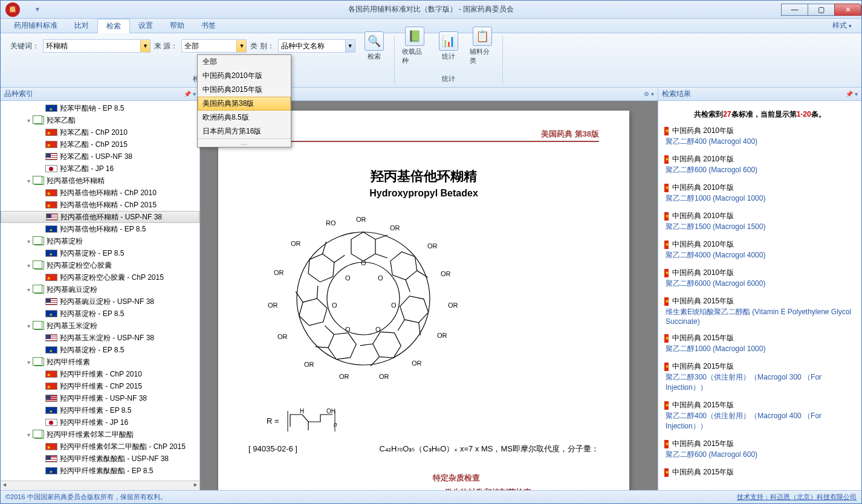  I want to click on minimize-button: —, so click(794, 10).